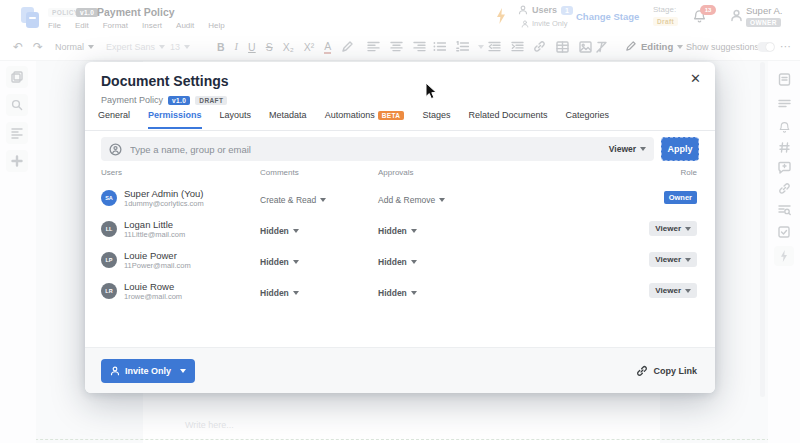  I want to click on avatar: LL, so click(109, 229).